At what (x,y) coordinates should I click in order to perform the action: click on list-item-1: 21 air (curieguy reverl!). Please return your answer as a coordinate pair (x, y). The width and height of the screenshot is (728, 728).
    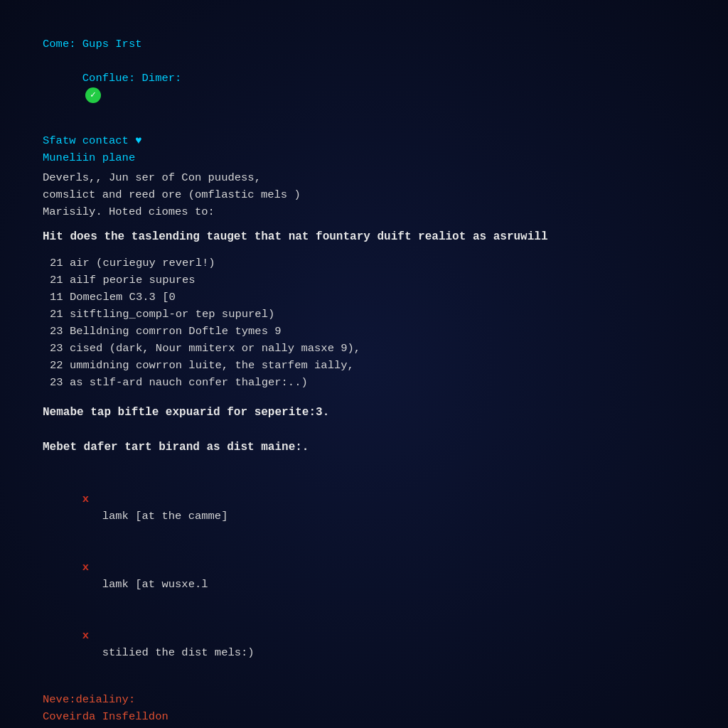
    Looking at the image, I should click on (364, 263).